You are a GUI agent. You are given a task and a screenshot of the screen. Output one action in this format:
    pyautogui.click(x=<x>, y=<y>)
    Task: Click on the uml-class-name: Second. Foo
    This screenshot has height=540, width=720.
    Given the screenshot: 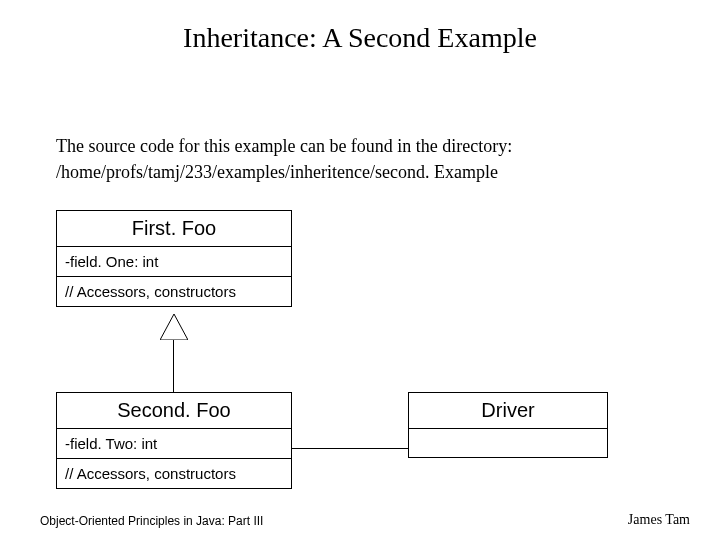 What is the action you would take?
    pyautogui.click(x=174, y=411)
    